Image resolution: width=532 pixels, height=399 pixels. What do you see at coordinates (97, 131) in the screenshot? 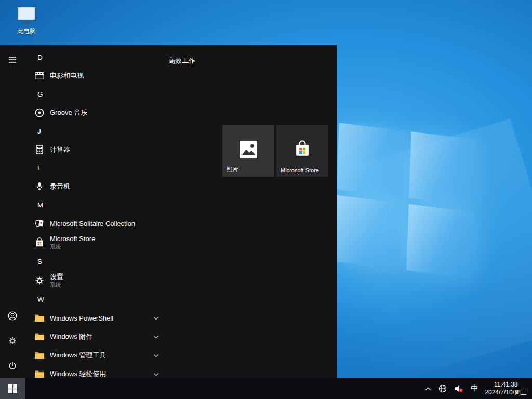
I see `app-list-letter-j: J` at bounding box center [97, 131].